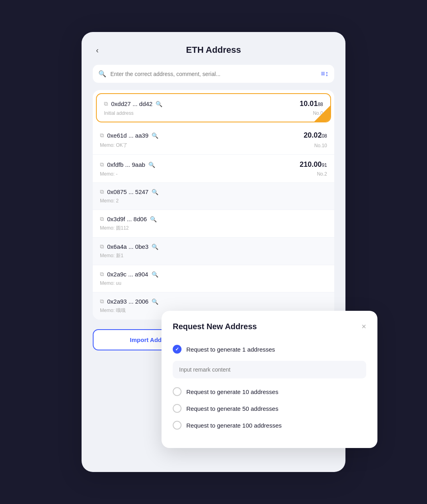 This screenshot has width=427, height=504. What do you see at coordinates (119, 113) in the screenshot?
I see `memo-1: Initial address` at bounding box center [119, 113].